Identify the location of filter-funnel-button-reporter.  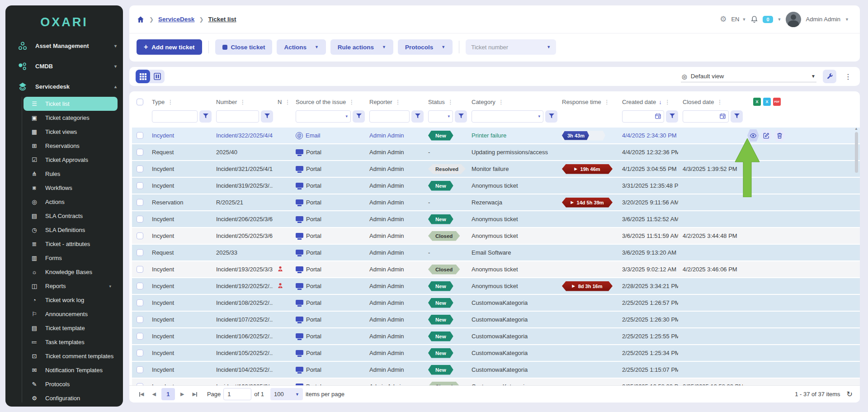
(418, 117).